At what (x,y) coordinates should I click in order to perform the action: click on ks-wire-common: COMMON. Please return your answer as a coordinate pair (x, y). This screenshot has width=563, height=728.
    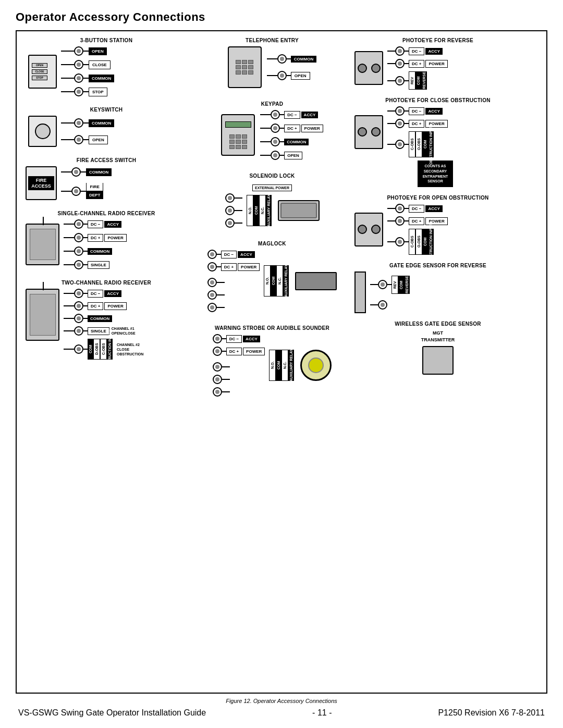
    Looking at the image, I should click on (88, 123).